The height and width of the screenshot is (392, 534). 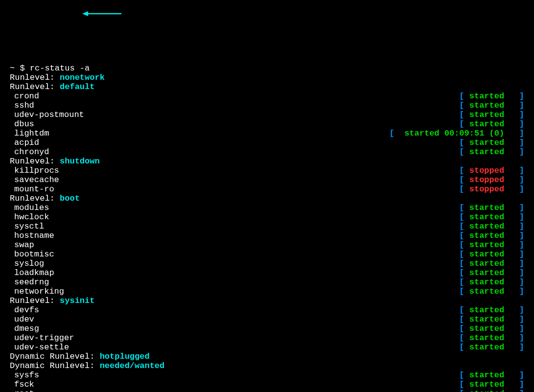 What do you see at coordinates (267, 292) in the screenshot?
I see `service-row: networking[ started ]` at bounding box center [267, 292].